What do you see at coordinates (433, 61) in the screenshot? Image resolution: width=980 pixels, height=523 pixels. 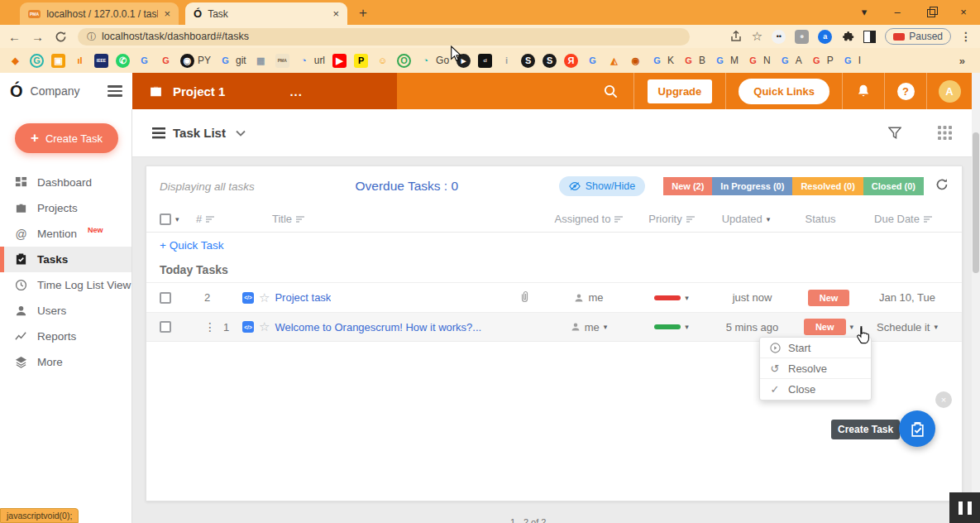 I see `bookmark-item: ◔Go` at bounding box center [433, 61].